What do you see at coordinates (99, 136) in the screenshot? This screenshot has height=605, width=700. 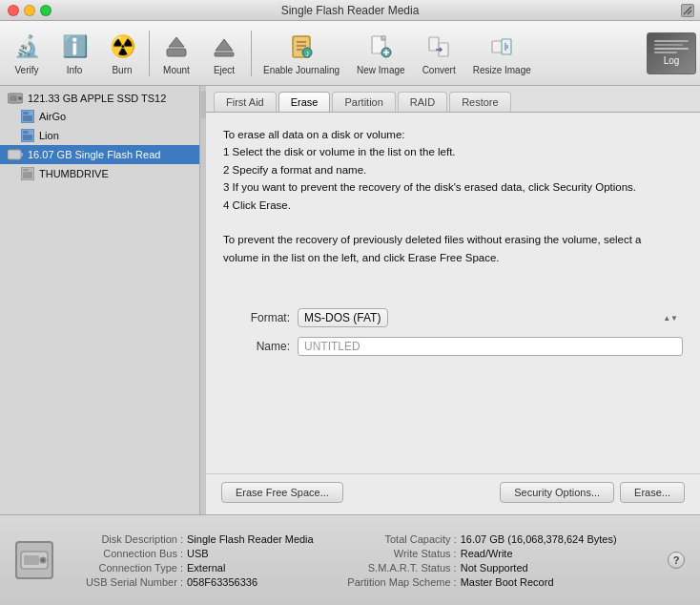 I see `sidebar-item-lion: Lion` at bounding box center [99, 136].